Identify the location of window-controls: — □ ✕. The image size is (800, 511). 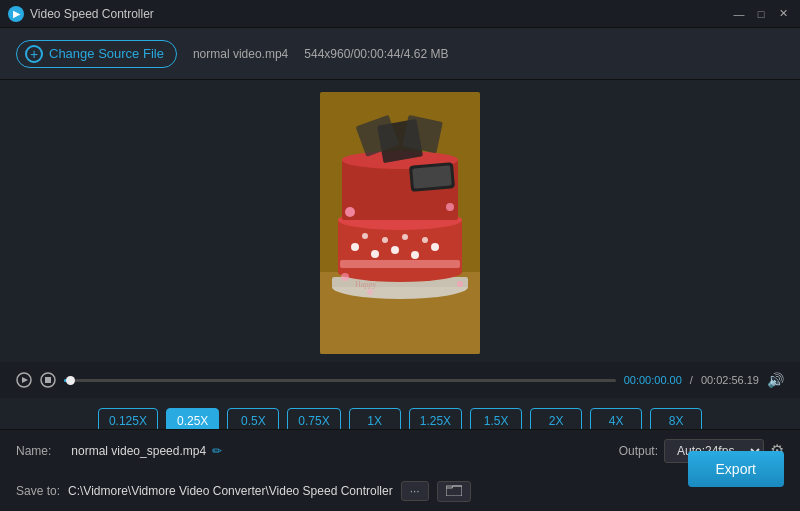
(761, 14).